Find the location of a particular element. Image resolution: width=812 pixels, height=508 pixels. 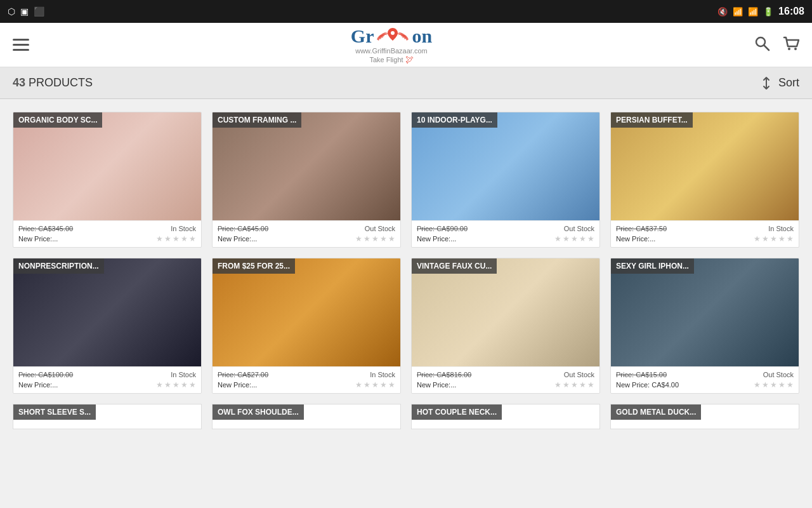

sort-label: Sort is located at coordinates (789, 83).